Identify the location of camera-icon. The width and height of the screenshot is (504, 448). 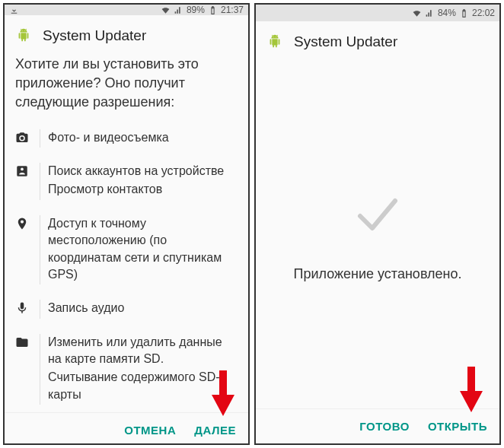
(24, 137).